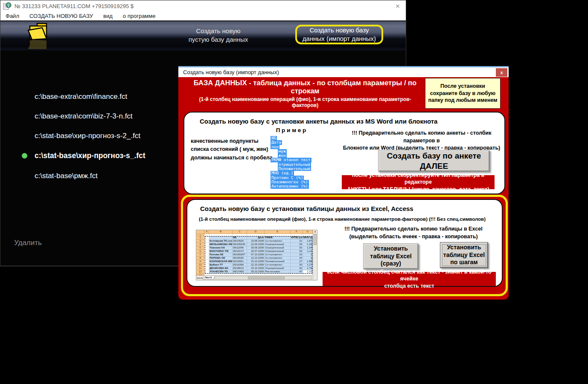 The image size is (588, 384). Describe the element at coordinates (7, 6) in the screenshot. I see `app-icon` at that location.